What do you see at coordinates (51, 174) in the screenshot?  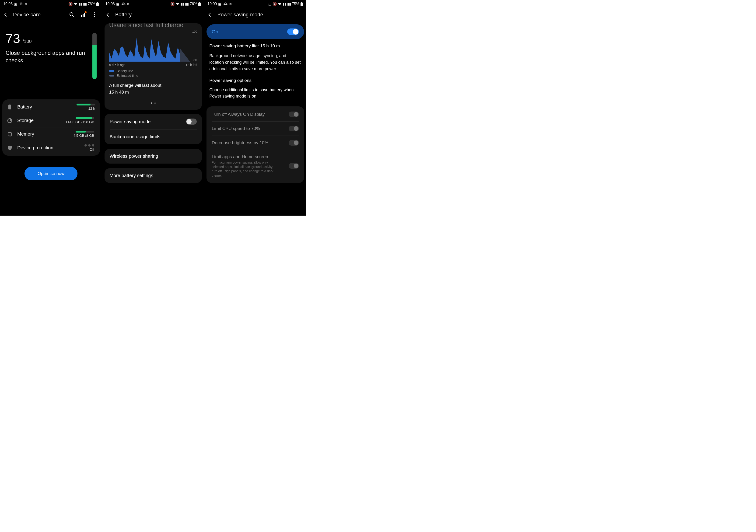 I see `optimise-button: Optimise now` at bounding box center [51, 174].